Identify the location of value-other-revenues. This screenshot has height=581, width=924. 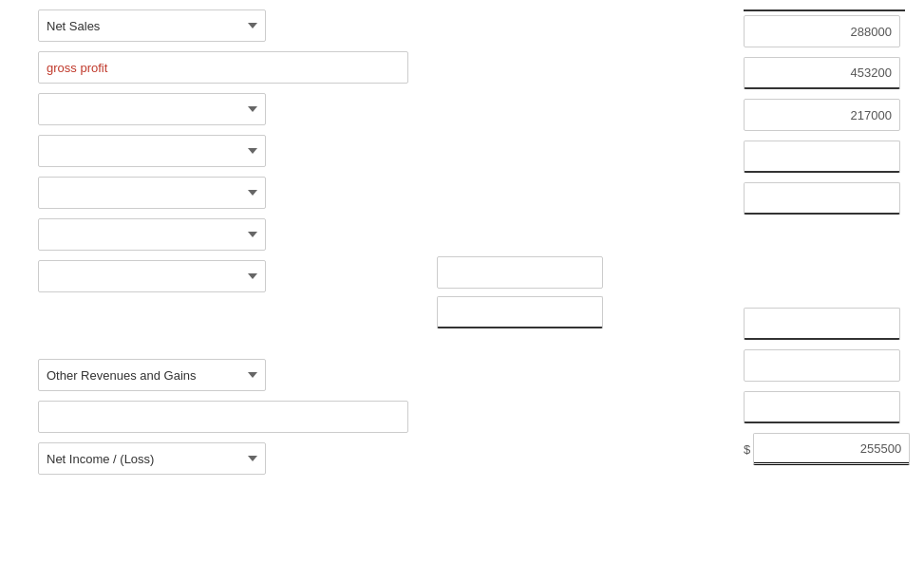
(822, 365).